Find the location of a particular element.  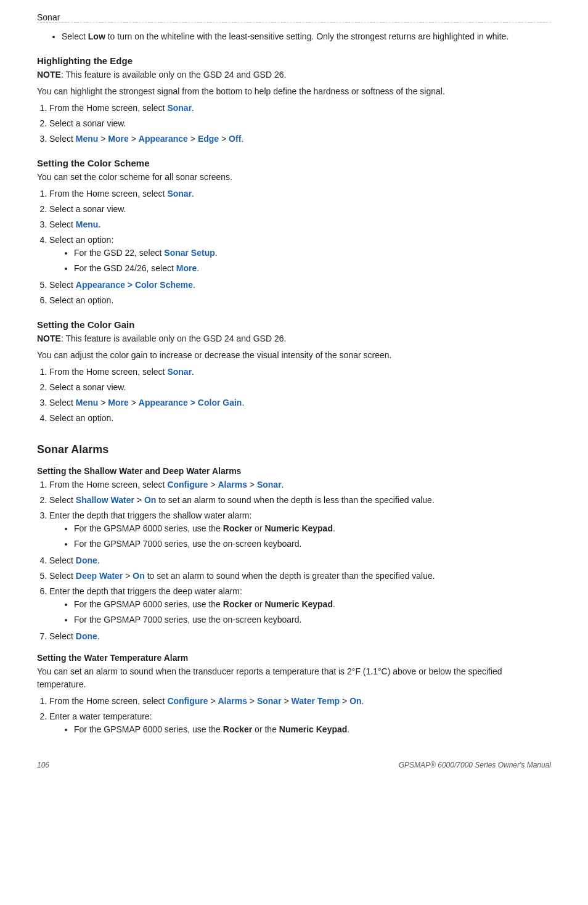

step: Select Shallow Water > On to set an alar… is located at coordinates (300, 501).